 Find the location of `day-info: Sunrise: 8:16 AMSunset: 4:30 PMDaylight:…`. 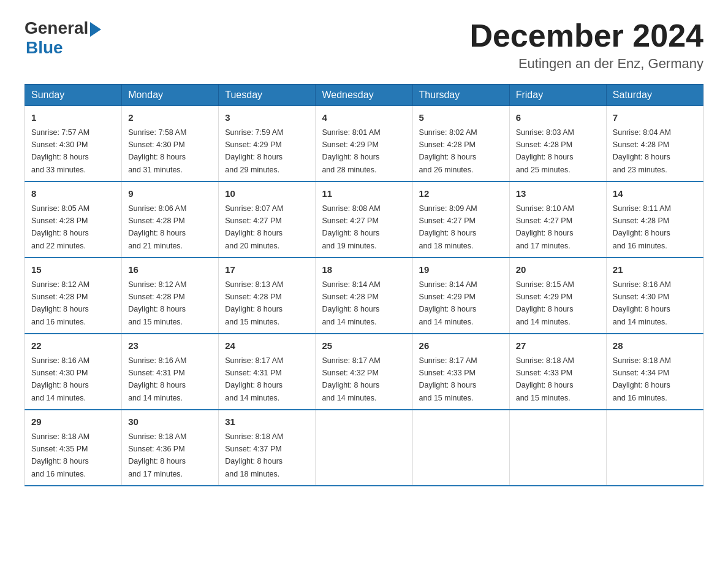

day-info: Sunrise: 8:16 AMSunset: 4:30 PMDaylight:… is located at coordinates (642, 303).